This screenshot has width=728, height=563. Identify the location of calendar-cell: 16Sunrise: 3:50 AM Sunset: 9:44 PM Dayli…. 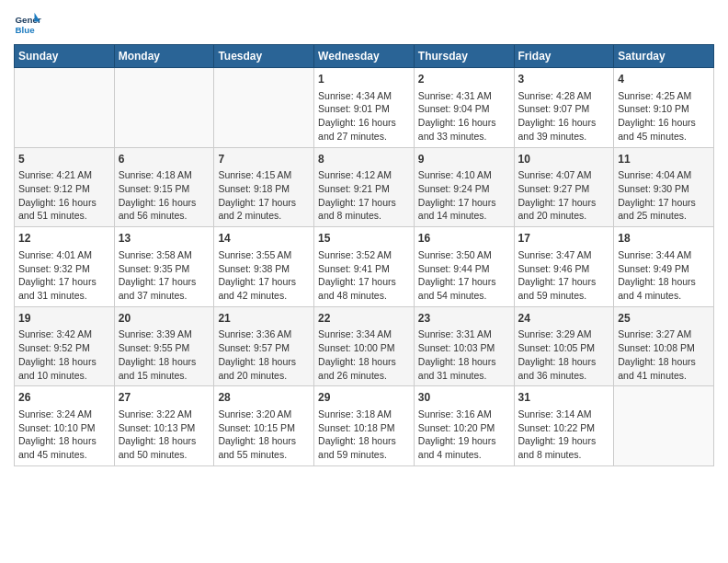
(463, 267).